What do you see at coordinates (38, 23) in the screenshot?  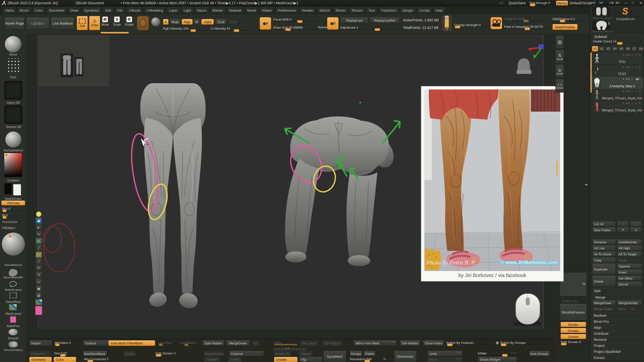 I see `lightbox-button: LightBox` at bounding box center [38, 23].